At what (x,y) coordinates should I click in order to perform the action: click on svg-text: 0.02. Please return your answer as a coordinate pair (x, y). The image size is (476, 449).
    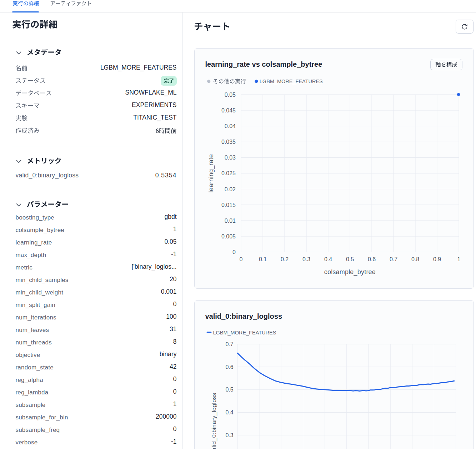
    Looking at the image, I should click on (230, 189).